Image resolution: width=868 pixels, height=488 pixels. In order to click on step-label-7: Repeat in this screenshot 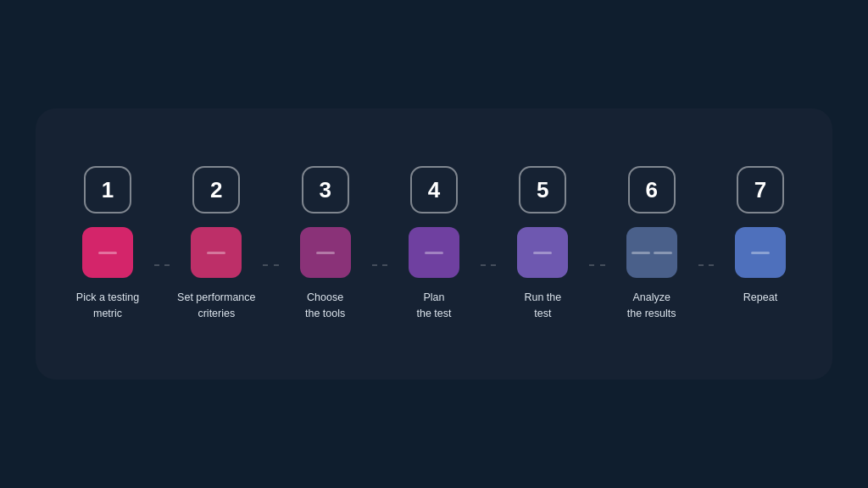, I will do `click(760, 298)`.